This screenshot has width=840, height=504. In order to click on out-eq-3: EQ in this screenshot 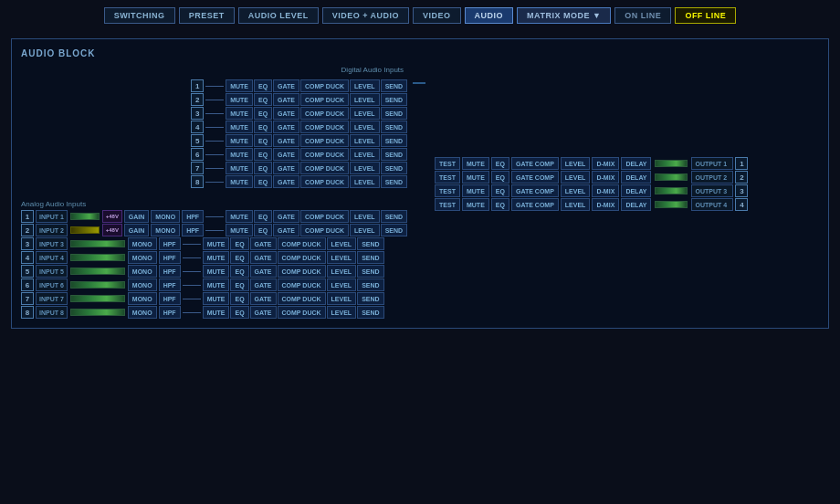, I will do `click(500, 191)`.